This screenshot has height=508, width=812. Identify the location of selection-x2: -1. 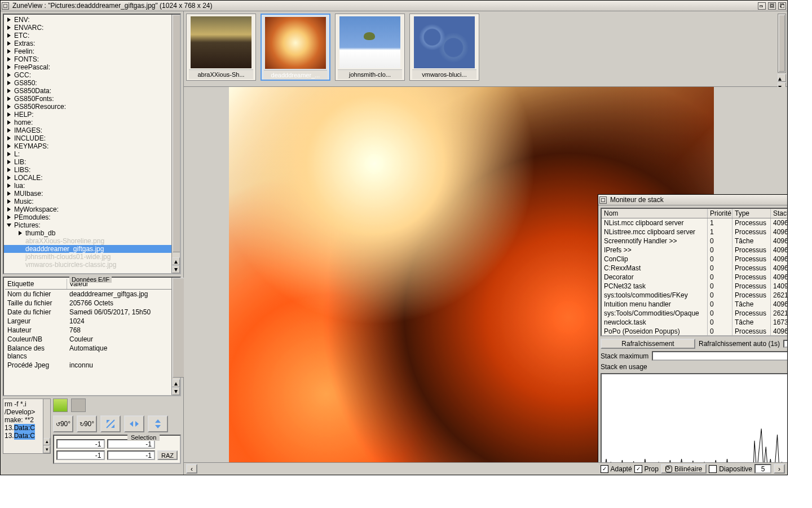
(81, 455).